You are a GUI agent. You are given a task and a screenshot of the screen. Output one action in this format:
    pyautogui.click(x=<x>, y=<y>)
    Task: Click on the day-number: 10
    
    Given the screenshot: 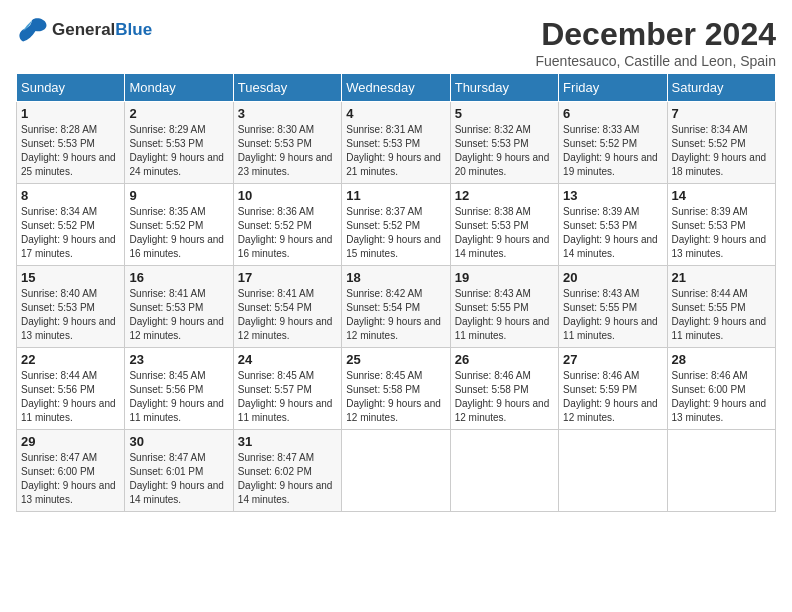 What is the action you would take?
    pyautogui.click(x=288, y=196)
    